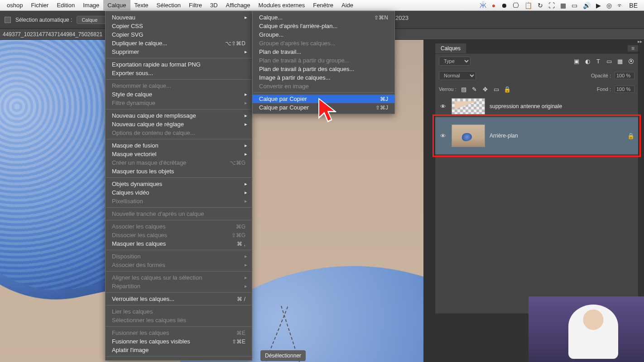  I want to click on menu-item: Fusionner les calques visibles⇧⌘E, so click(178, 341).